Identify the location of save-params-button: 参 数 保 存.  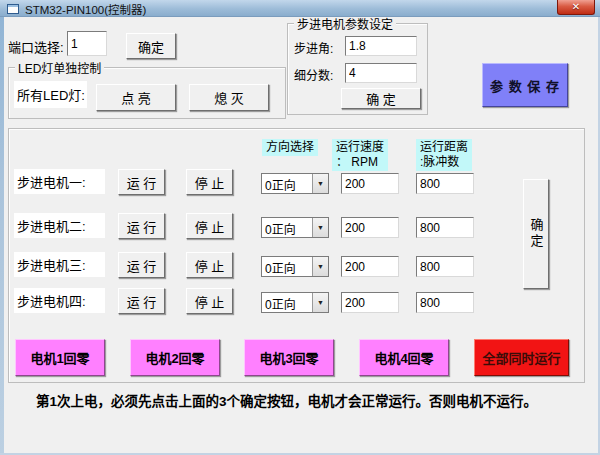
(525, 85).